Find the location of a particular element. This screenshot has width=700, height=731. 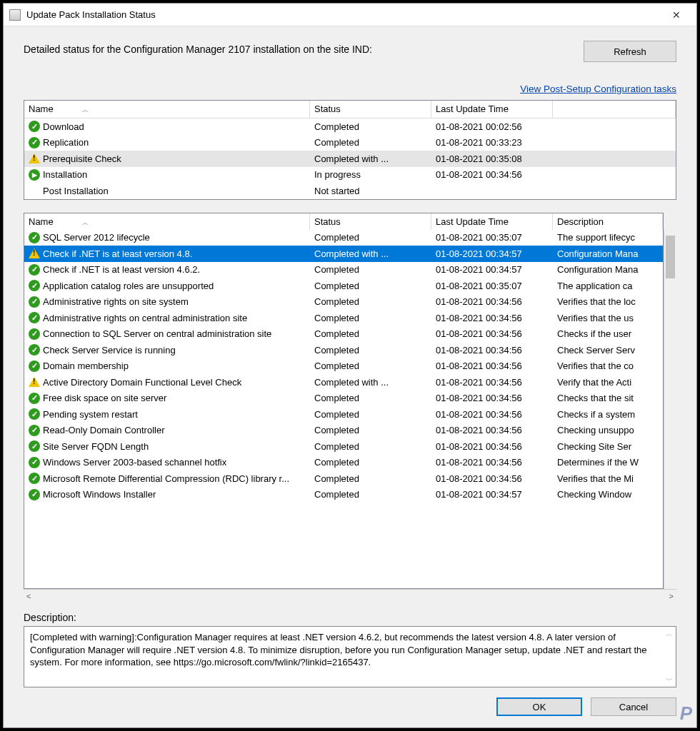

watermark: P is located at coordinates (686, 714).